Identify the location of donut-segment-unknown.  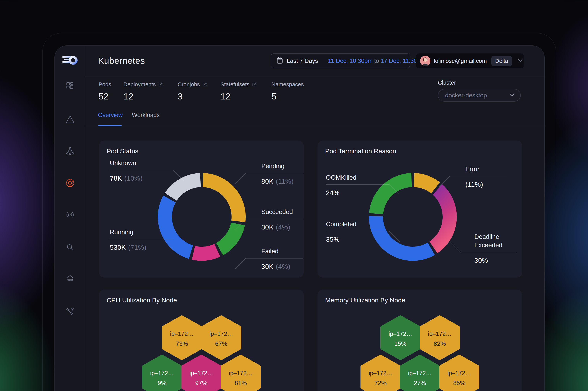
(186, 189).